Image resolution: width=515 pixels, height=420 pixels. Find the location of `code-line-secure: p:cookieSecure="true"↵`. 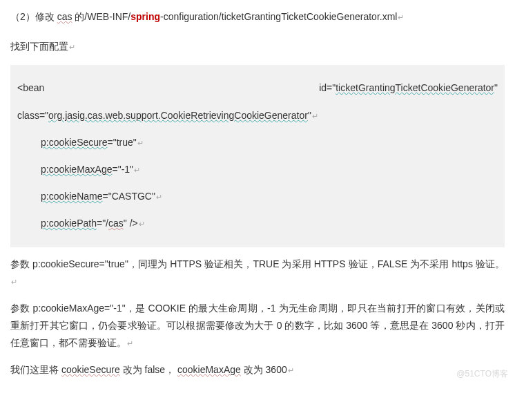

code-line-secure: p:cookieSecure="true"↵ is located at coordinates (258, 142).